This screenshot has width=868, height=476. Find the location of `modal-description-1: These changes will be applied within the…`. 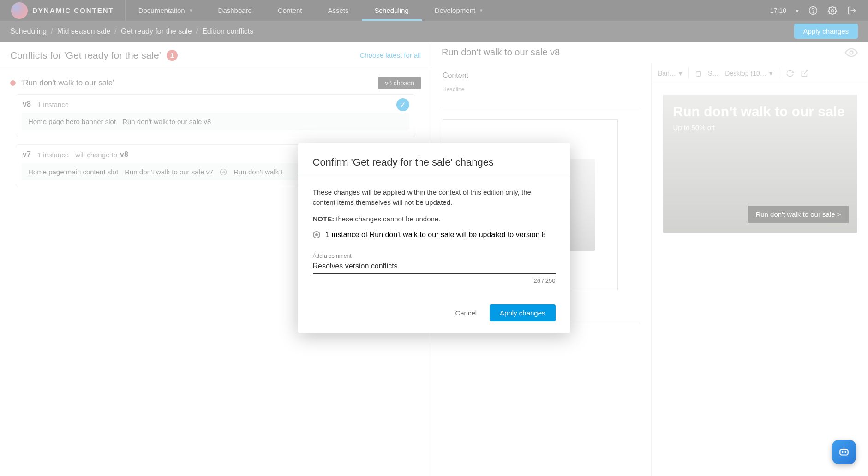

modal-description-1: These changes will be applied within the… is located at coordinates (434, 197).